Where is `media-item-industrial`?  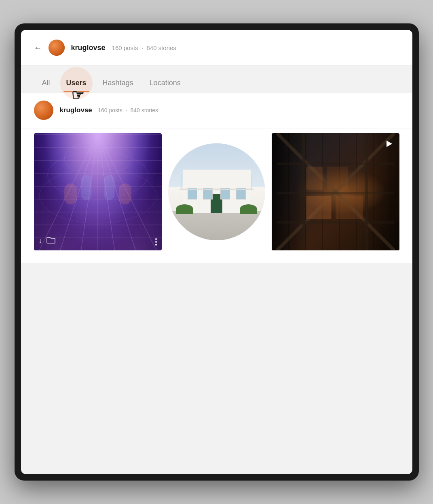
media-item-industrial is located at coordinates (336, 192).